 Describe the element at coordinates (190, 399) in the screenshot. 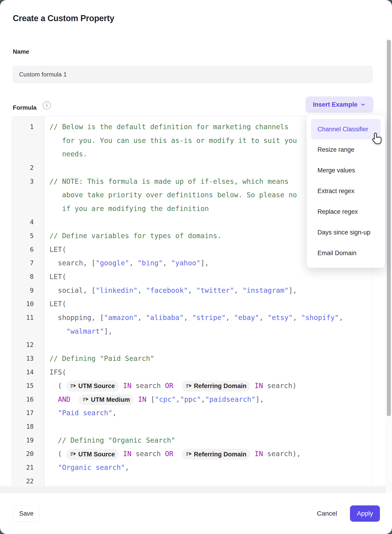

I see `code-token: "ppc"` at that location.